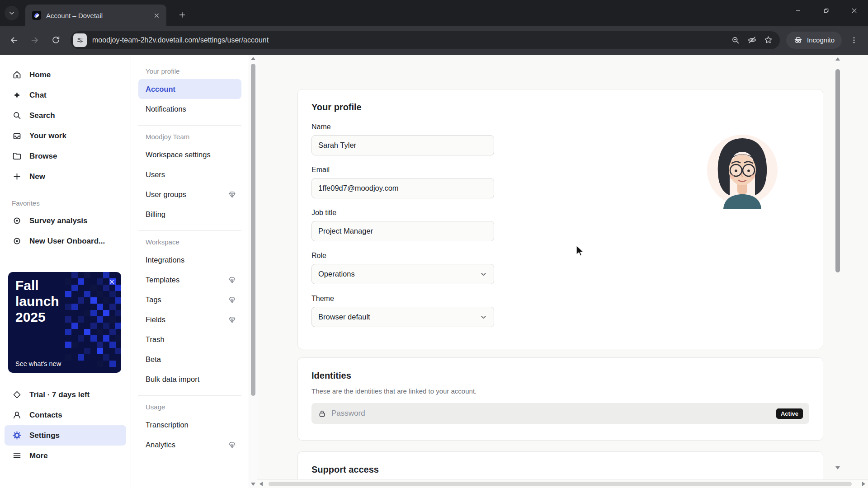 This screenshot has width=868, height=488. Describe the element at coordinates (38, 364) in the screenshot. I see `promo-cta-link: See what's new` at that location.